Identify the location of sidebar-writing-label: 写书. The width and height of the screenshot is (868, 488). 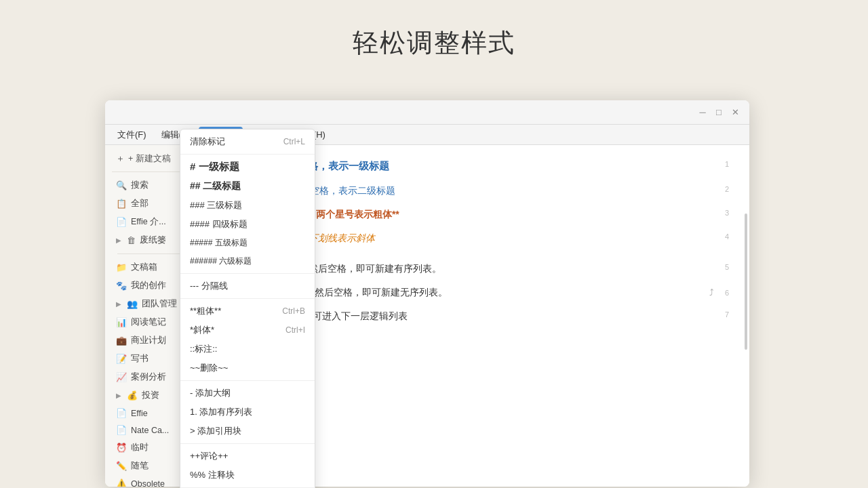
(140, 359).